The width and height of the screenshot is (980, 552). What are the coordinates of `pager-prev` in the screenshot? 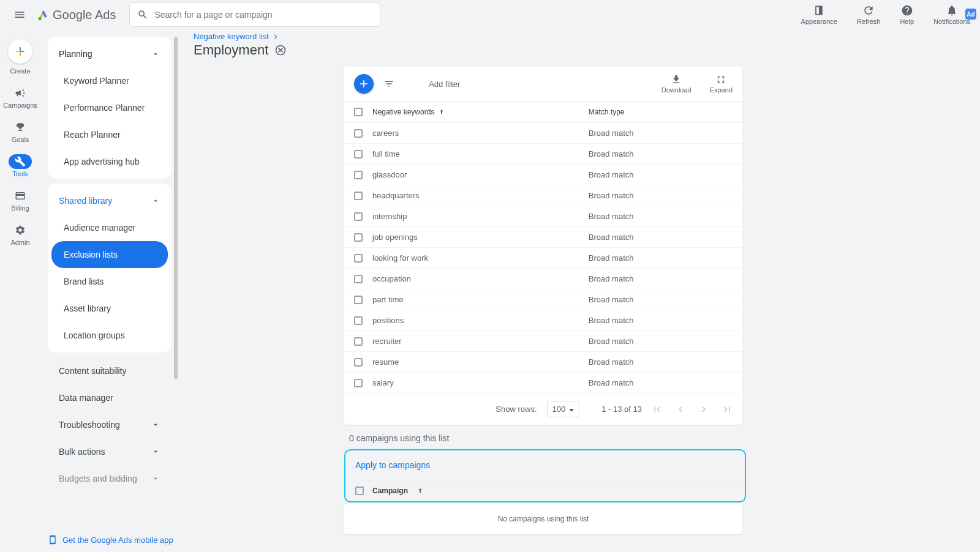 It's located at (680, 409).